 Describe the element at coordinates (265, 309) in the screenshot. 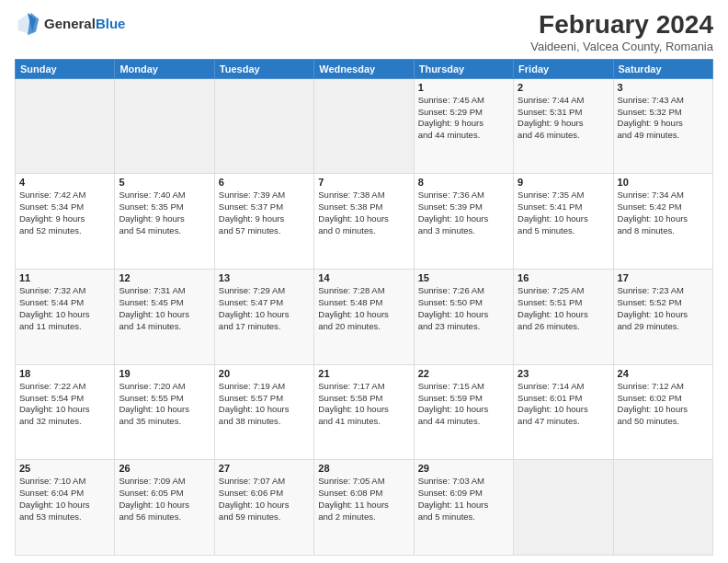

I see `day-info: Sunrise: 7:29 AM Sunset: 5:47 PM Dayligh…` at that location.